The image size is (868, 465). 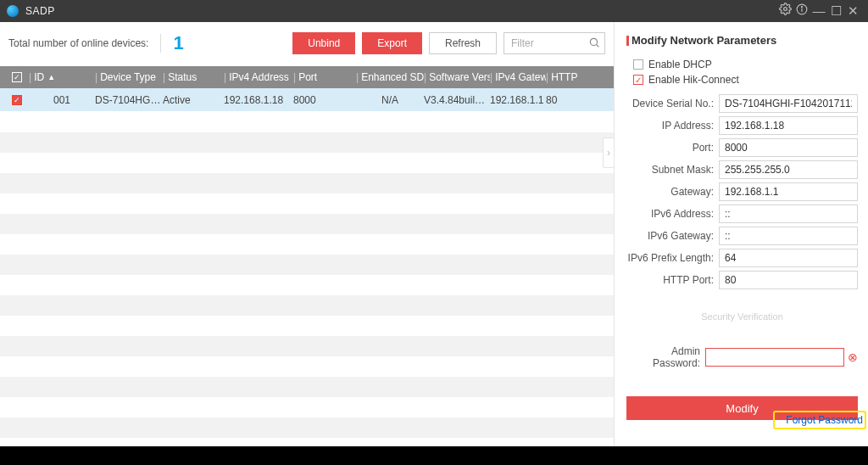 I want to click on cell-id: 001, so click(x=62, y=100).